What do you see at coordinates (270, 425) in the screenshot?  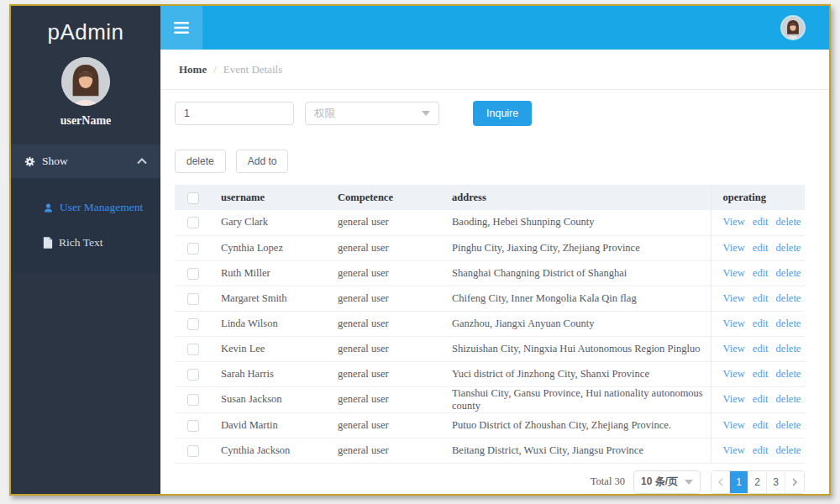 I see `cell-username: David Martin` at bounding box center [270, 425].